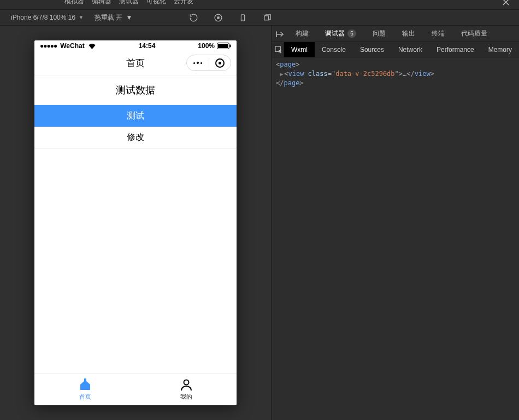 This screenshot has width=519, height=420. Describe the element at coordinates (379, 34) in the screenshot. I see `tab-problems: 问题` at that location.